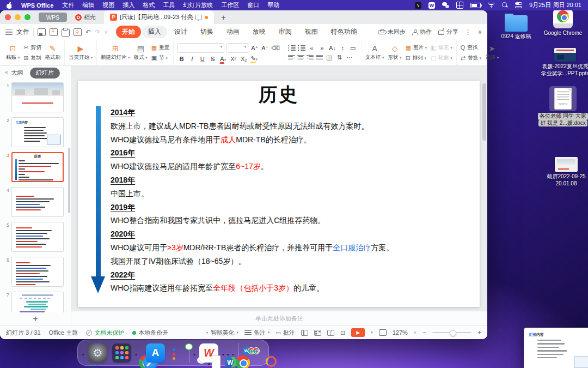 Image resolution: width=588 pixels, height=368 pixels. I want to click on bold-button: B, so click(182, 59).